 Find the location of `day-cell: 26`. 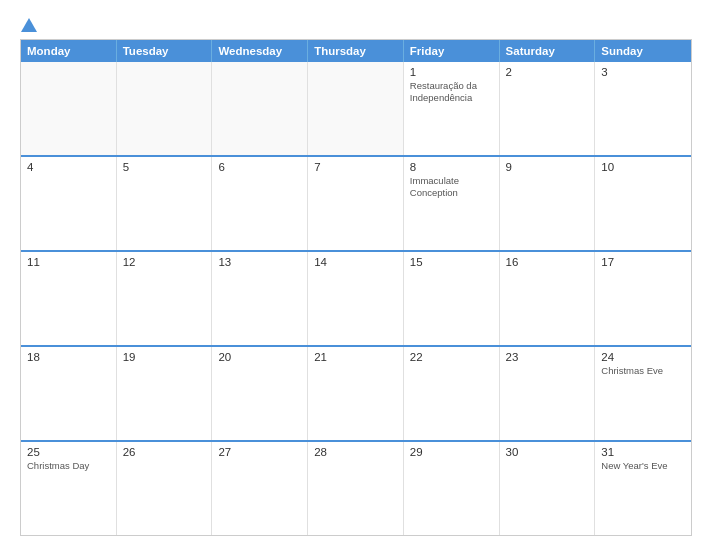

day-cell: 26 is located at coordinates (165, 488).